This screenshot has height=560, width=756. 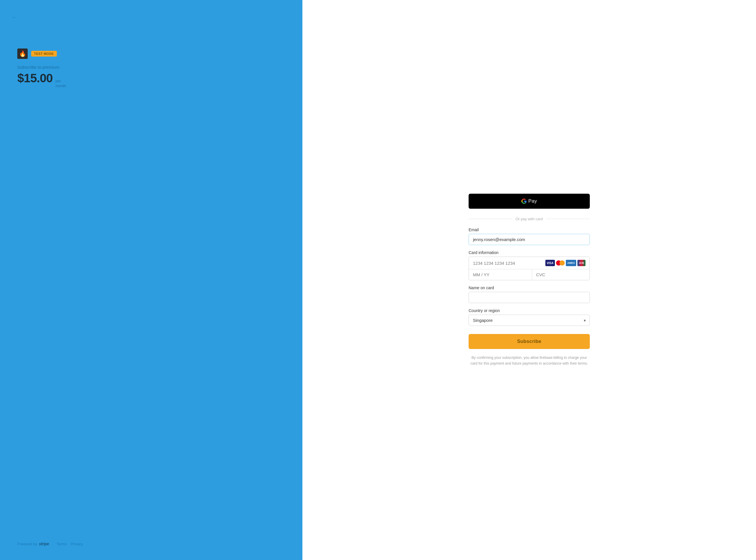 What do you see at coordinates (14, 18) in the screenshot?
I see `back-arrow-icon: ←` at bounding box center [14, 18].